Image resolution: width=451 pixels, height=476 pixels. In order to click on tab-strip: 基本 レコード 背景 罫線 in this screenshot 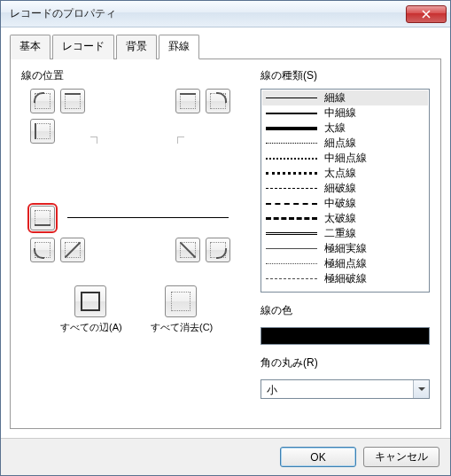, I will do `click(225, 47)`.